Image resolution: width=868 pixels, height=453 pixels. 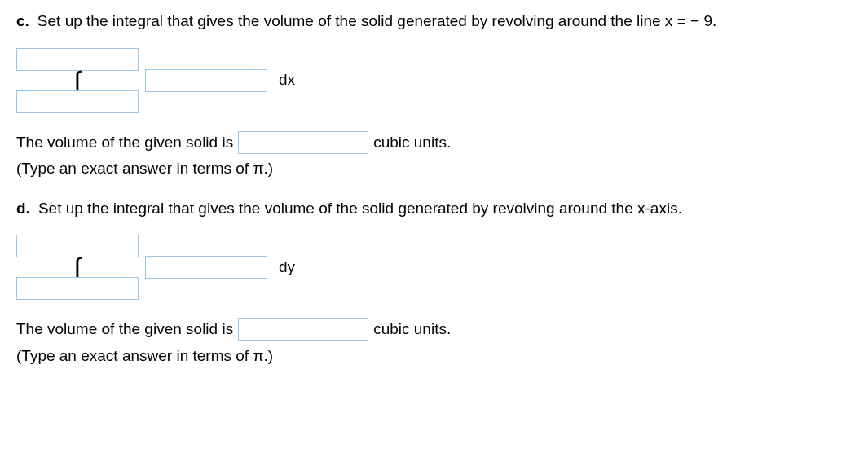 What do you see at coordinates (77, 288) in the screenshot?
I see `lower-bound-d-input` at bounding box center [77, 288].